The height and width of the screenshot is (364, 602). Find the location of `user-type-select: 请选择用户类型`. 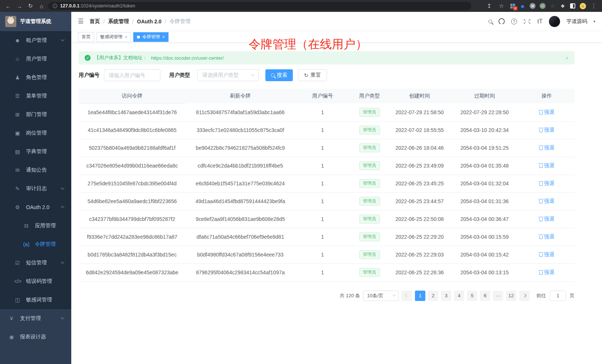

user-type-select: 请选择用户类型 is located at coordinates (228, 75).